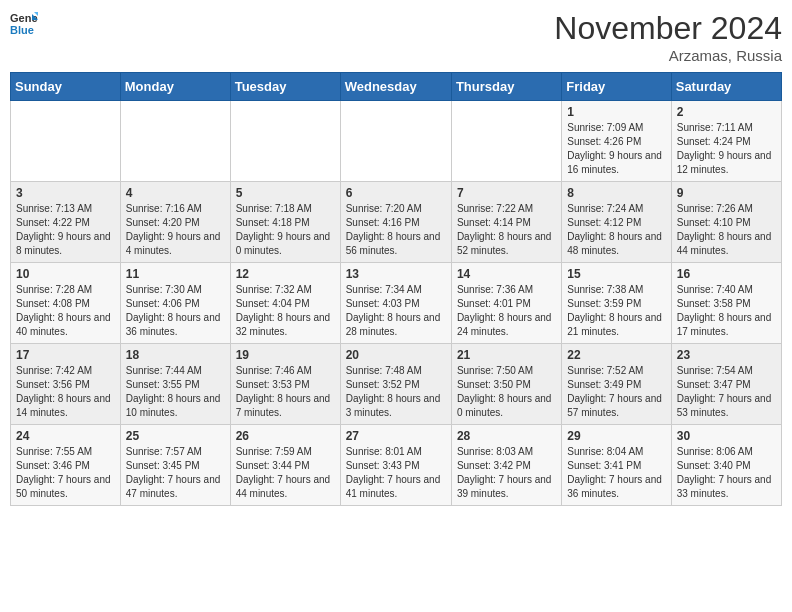 Image resolution: width=792 pixels, height=612 pixels. I want to click on day-number: 26, so click(286, 436).